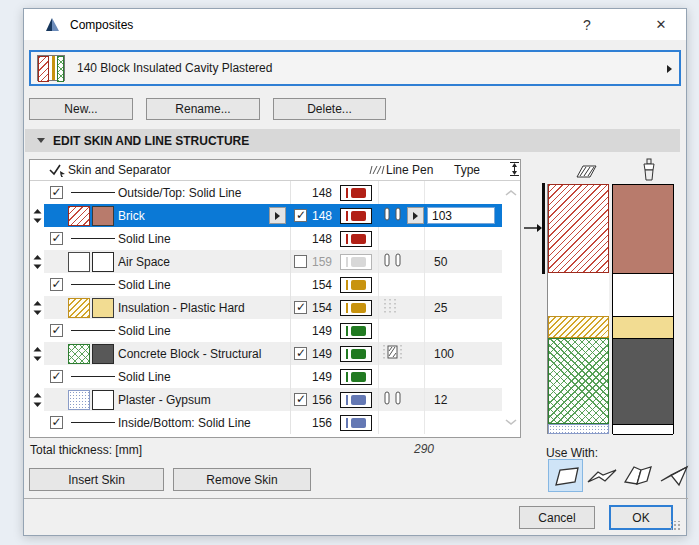  I want to click on delete-button: Delete..., so click(330, 109).